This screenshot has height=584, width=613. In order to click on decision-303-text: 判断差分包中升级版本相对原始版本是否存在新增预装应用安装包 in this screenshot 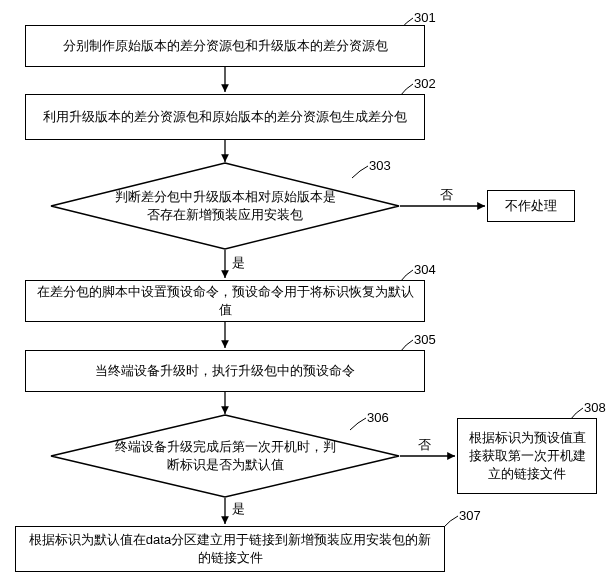, I will do `click(225, 206)`.